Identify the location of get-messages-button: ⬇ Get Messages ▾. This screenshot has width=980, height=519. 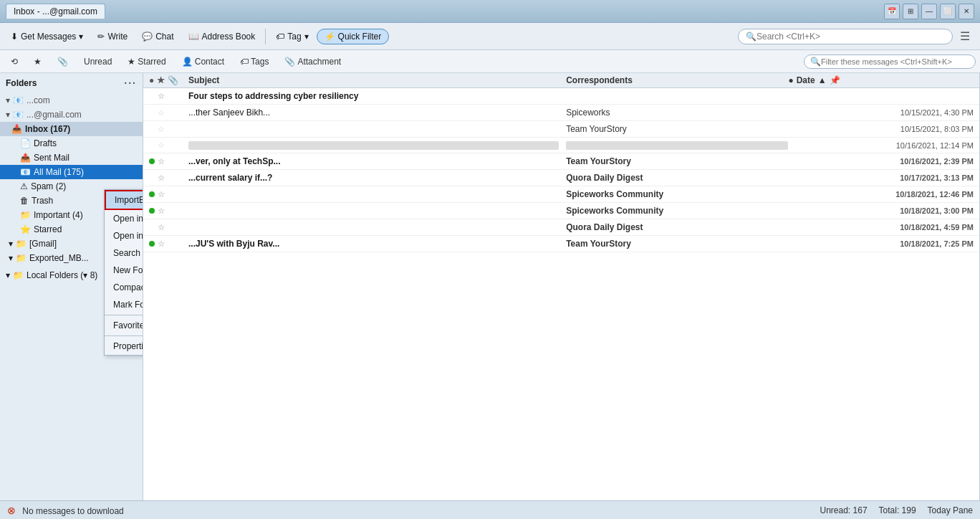
(47, 37).